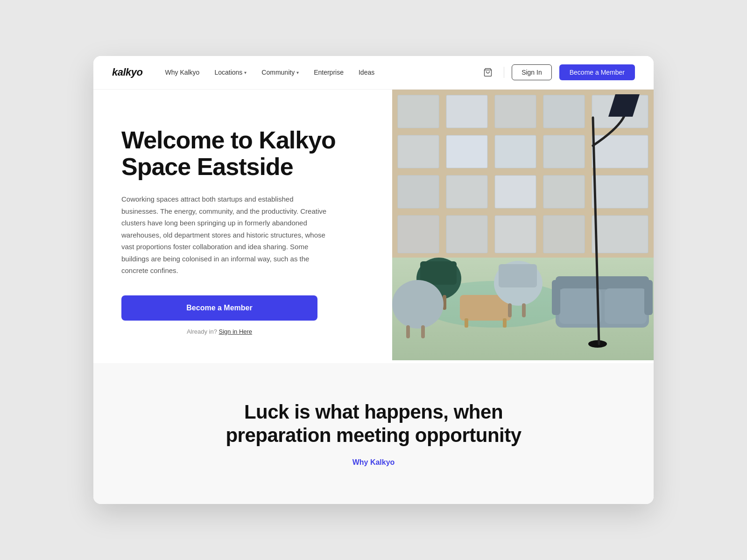  What do you see at coordinates (329, 72) in the screenshot?
I see `nav-enterprise: Enterprise` at bounding box center [329, 72].